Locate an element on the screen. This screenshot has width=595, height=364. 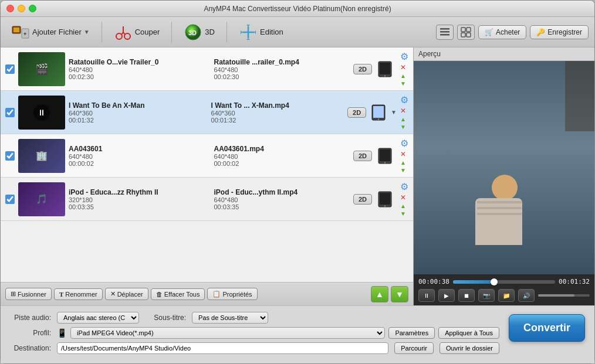
2d-button-1: 2D is located at coordinates (363, 69).